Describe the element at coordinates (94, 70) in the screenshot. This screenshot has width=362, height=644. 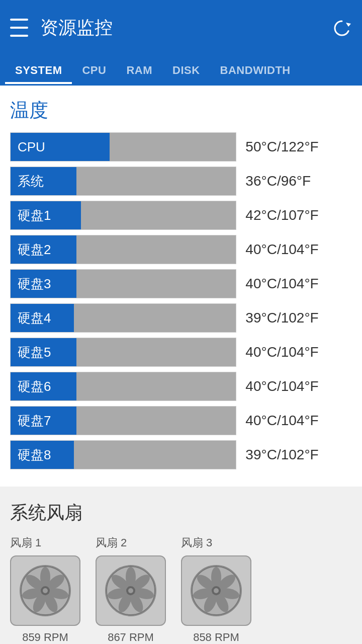
I see `tab-cpu: CPU` at that location.